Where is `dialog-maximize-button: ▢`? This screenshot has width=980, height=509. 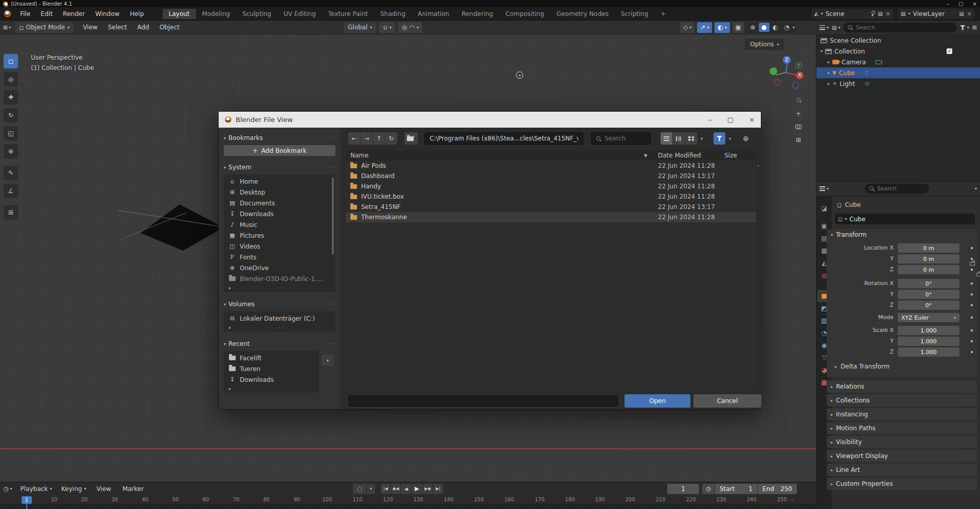 dialog-maximize-button: ▢ is located at coordinates (730, 119).